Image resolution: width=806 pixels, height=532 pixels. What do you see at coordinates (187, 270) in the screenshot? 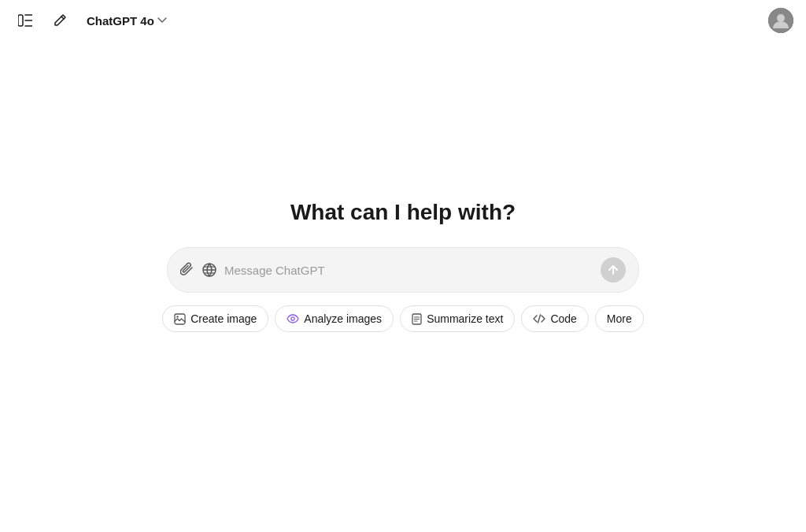
I see `attach-icon` at bounding box center [187, 270].